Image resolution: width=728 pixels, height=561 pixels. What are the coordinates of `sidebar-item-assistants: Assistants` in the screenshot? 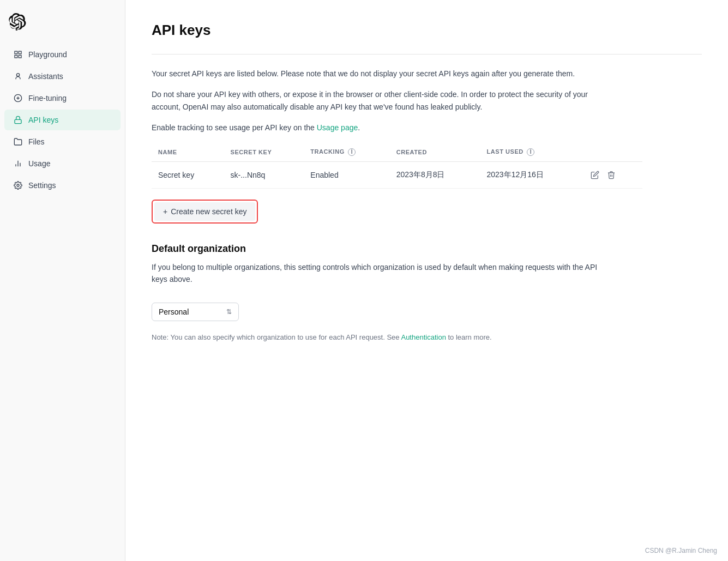 It's located at (62, 76).